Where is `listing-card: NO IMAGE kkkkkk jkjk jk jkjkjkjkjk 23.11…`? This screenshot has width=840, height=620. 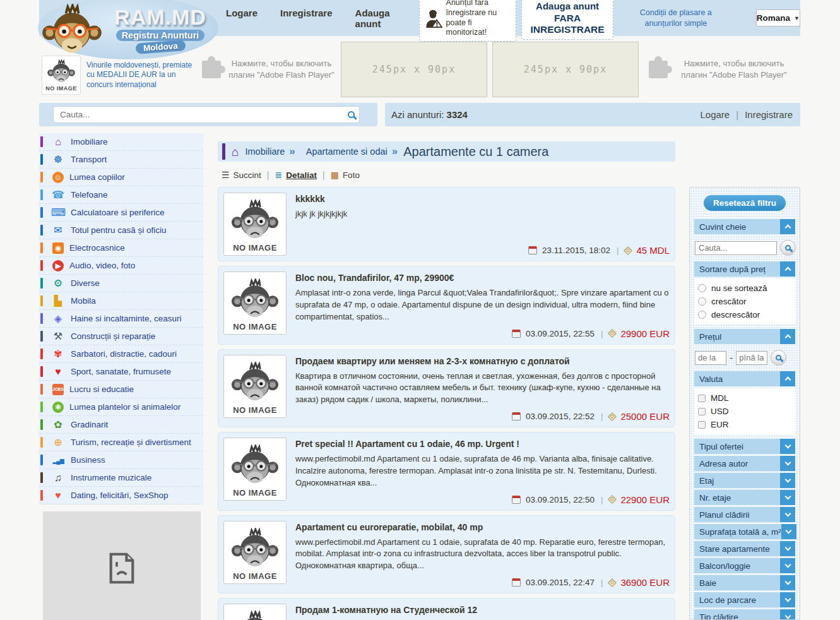
listing-card: NO IMAGE kkkkkk jkjk jk jkjkjkjkjk 23.11… is located at coordinates (447, 224).